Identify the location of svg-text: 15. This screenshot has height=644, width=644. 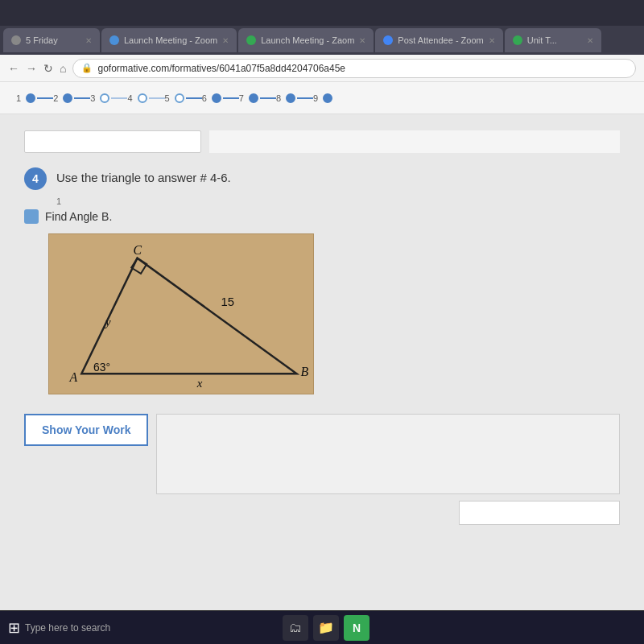
(229, 302).